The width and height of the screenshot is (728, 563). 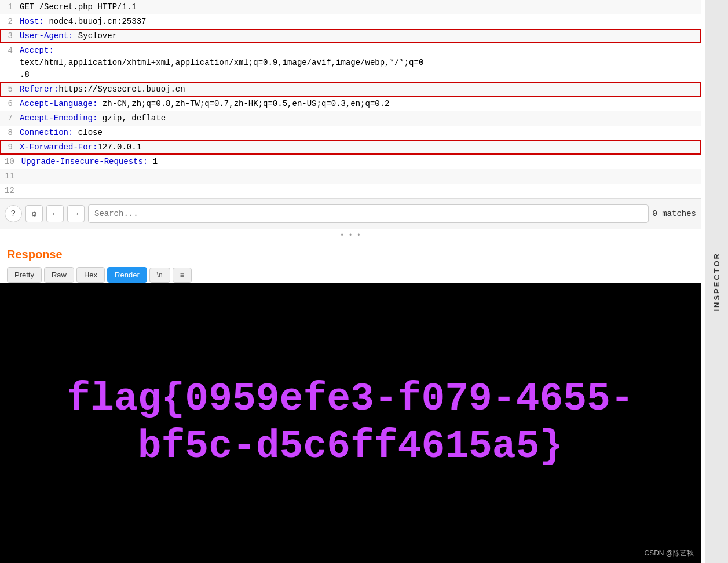 I want to click on line-content: Accept-Language: zh-CN,zh;q=0.8,zh-TW;q=…, so click(x=359, y=104).